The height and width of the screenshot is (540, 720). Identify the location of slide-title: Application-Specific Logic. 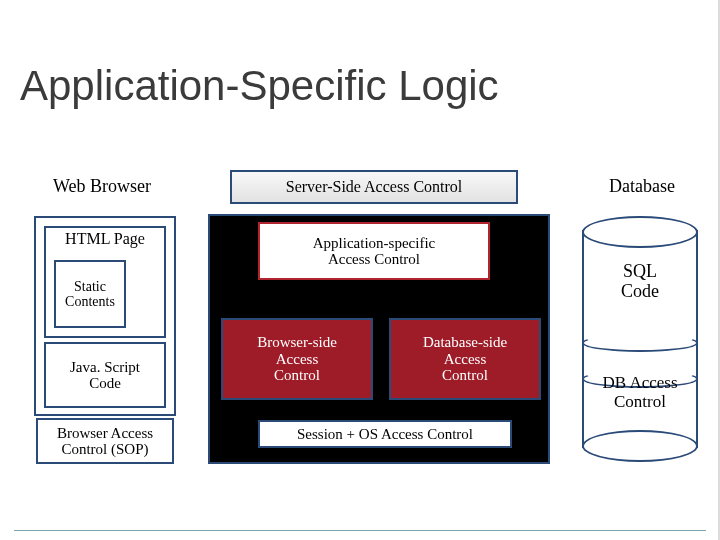
(260, 86).